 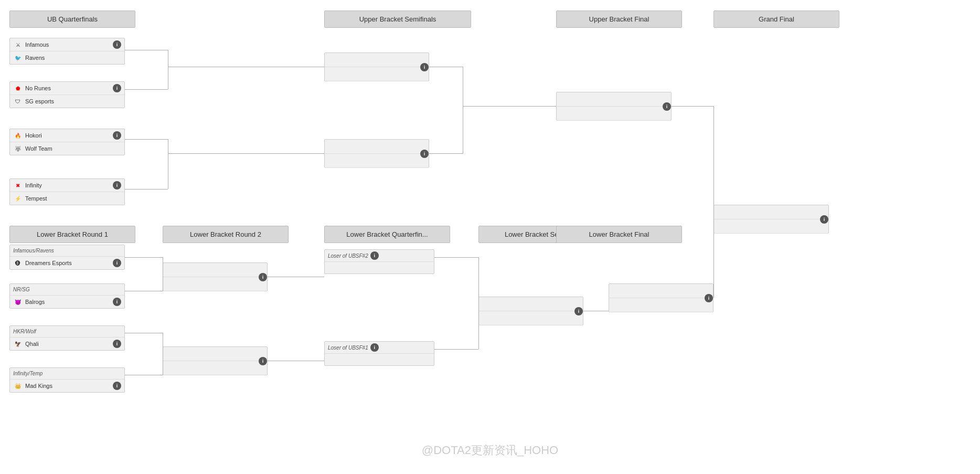 I want to click on lbs-team1, so click(x=531, y=304).